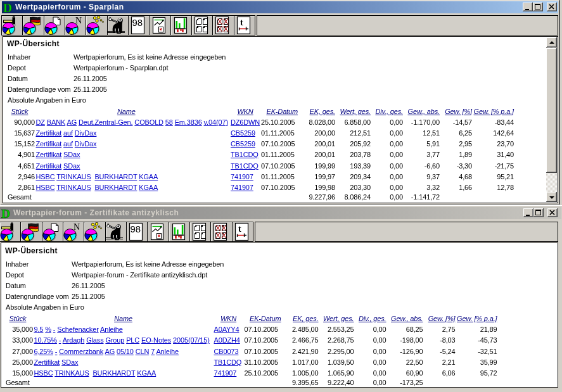 This screenshot has height=392, width=562. I want to click on minimize-button, so click(528, 213).